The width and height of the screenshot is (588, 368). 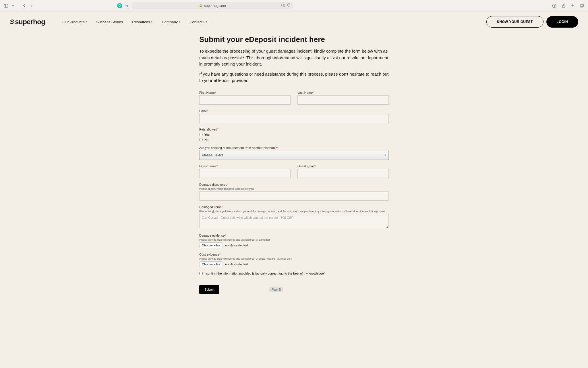 I want to click on guest-email-label: Guest email*, so click(x=343, y=166).